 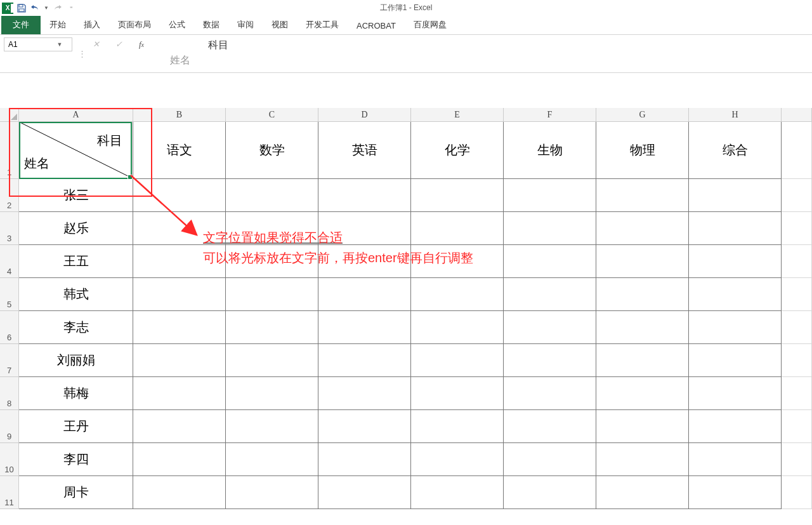 I want to click on row-header: 2, so click(x=10, y=196).